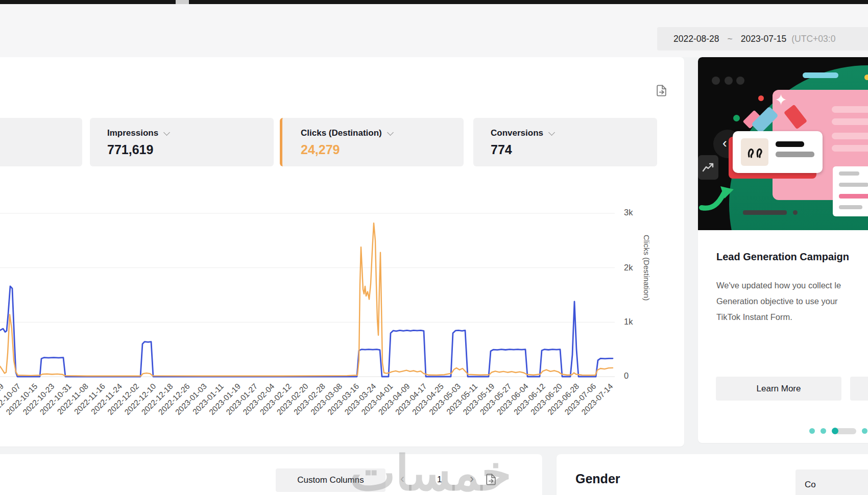 Image resolution: width=868 pixels, height=495 pixels. I want to click on pagination-current-page: 1, so click(439, 480).